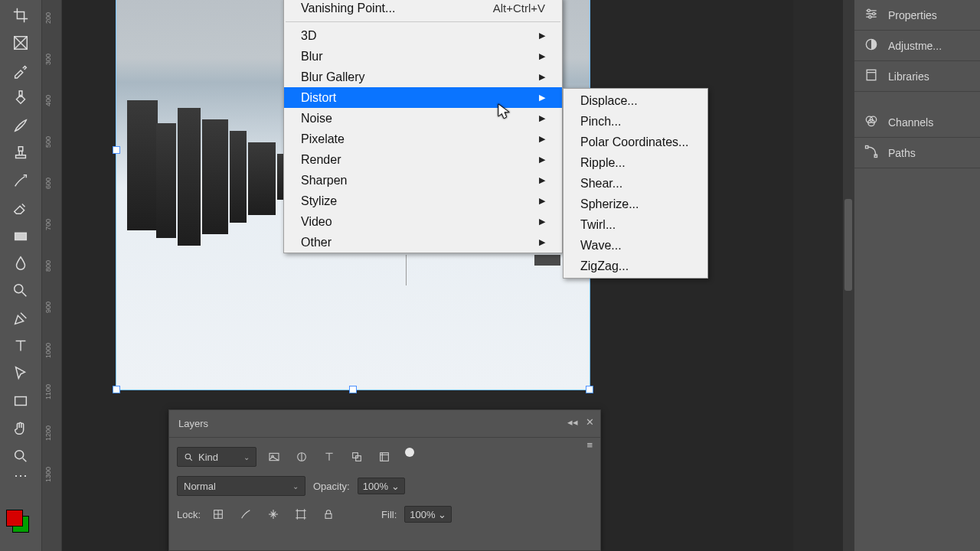  I want to click on layer-filter-kind: Kind ⌄, so click(217, 457).